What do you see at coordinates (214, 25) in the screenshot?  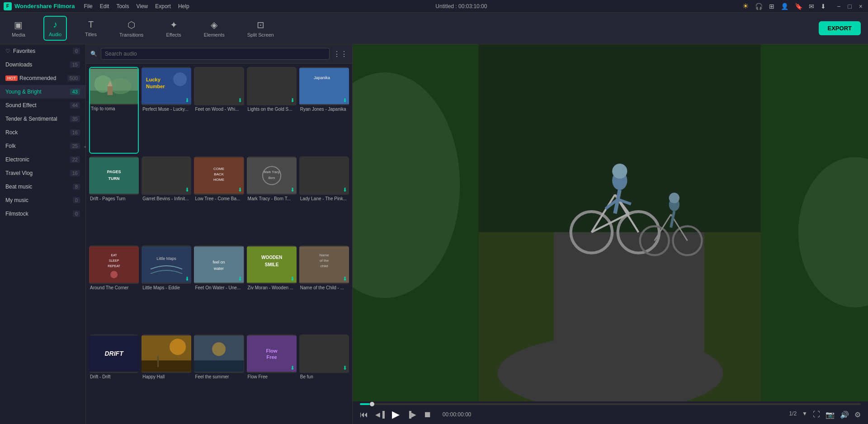 I see `elements-icon: ◈` at bounding box center [214, 25].